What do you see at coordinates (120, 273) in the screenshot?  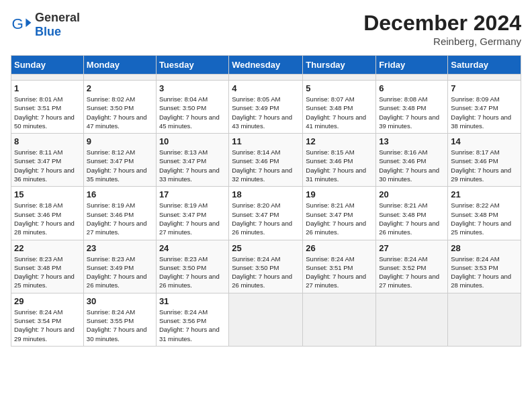 I see `day-info: Sunrise: 8:23 AM Sunset: 3:49 PM Dayligh…` at bounding box center [120, 273].